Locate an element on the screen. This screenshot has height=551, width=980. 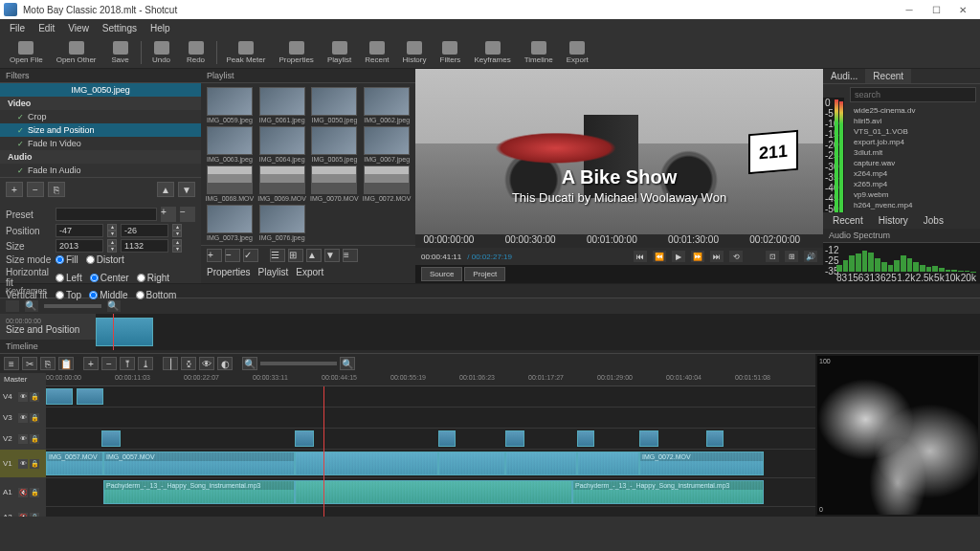
play-button: ▶ is located at coordinates (679, 256).